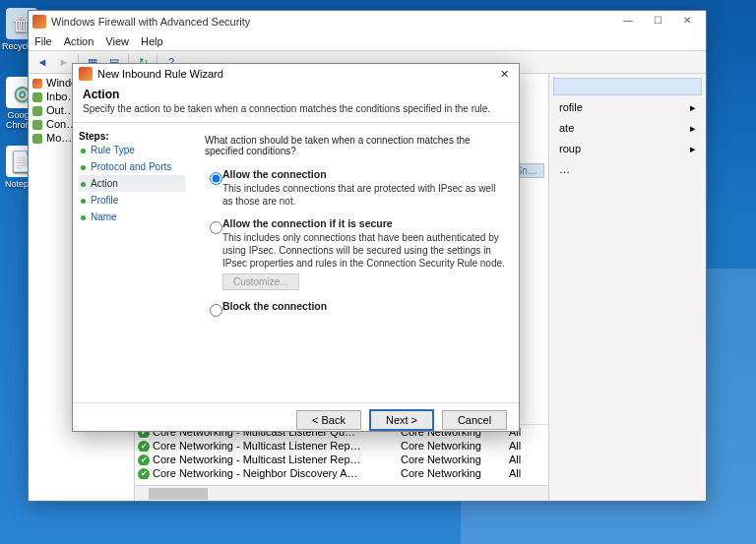  Describe the element at coordinates (152, 41) in the screenshot. I see `menu-help: Help` at that location.